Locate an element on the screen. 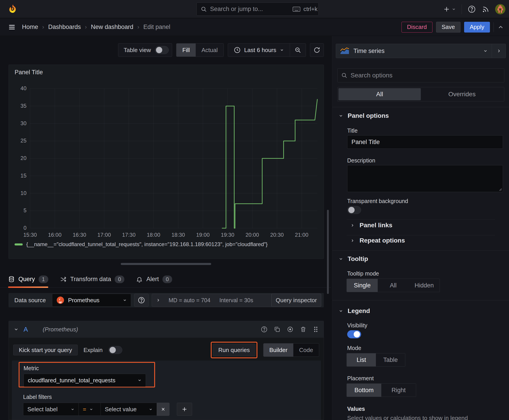 The image size is (509, 420). explain-toggle is located at coordinates (115, 350).